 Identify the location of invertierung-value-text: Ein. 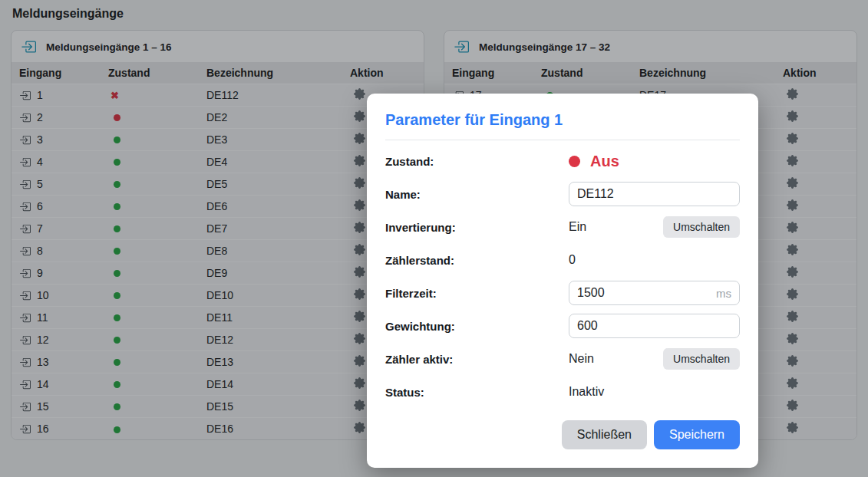
(577, 227).